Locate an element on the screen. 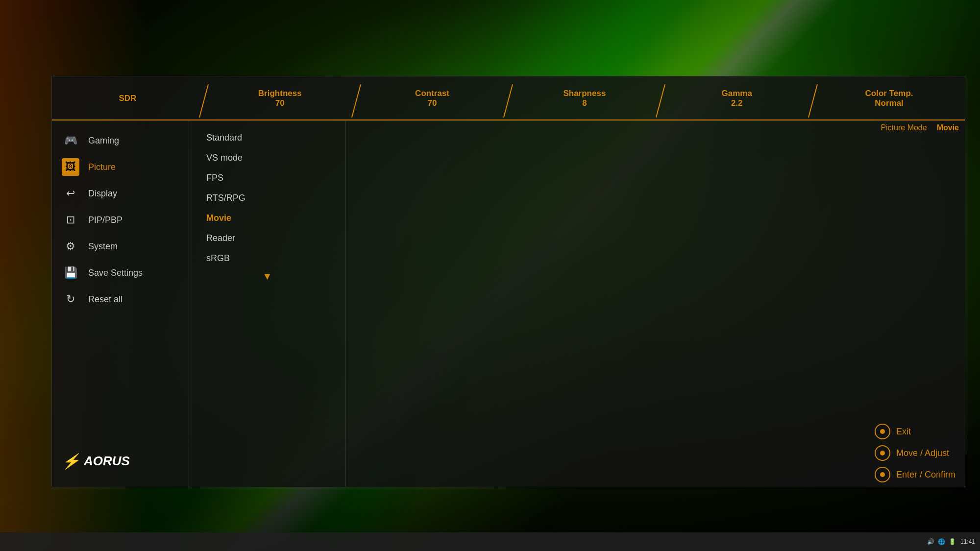  control-icon-exit is located at coordinates (882, 431).